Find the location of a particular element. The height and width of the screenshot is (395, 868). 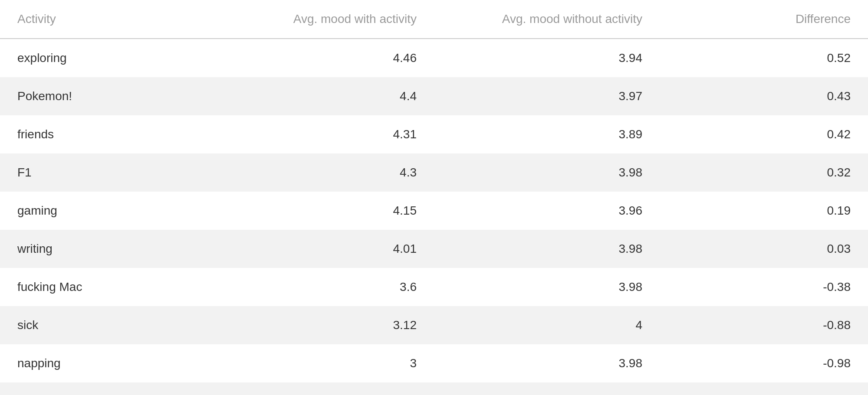

cell-difference: 0.42 is located at coordinates (764, 134).